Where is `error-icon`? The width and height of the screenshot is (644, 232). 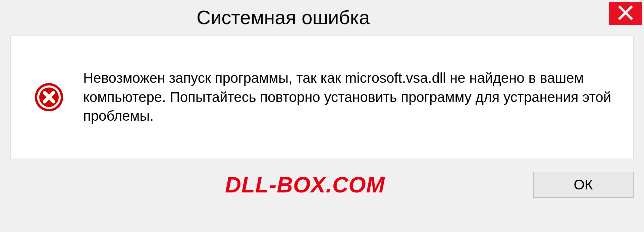 error-icon is located at coordinates (49, 97).